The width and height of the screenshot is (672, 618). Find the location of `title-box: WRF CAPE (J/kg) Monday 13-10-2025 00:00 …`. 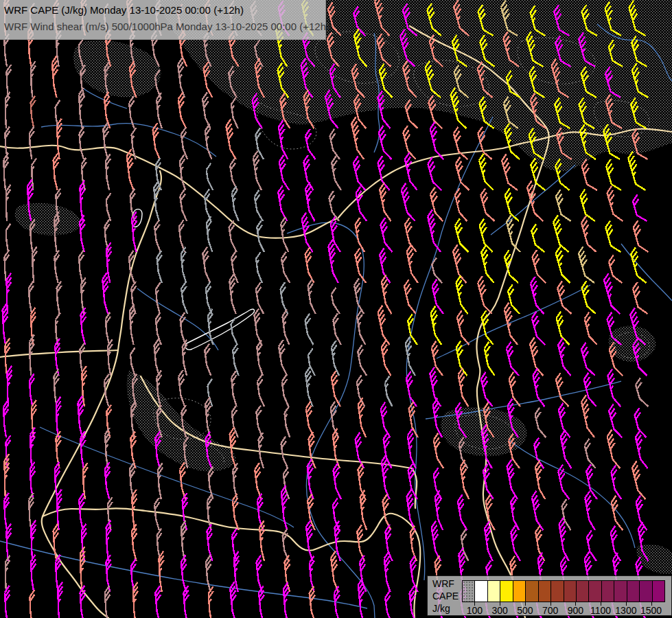

title-box: WRF CAPE (J/kg) Monday 13-10-2025 00:00 … is located at coordinates (163, 20).